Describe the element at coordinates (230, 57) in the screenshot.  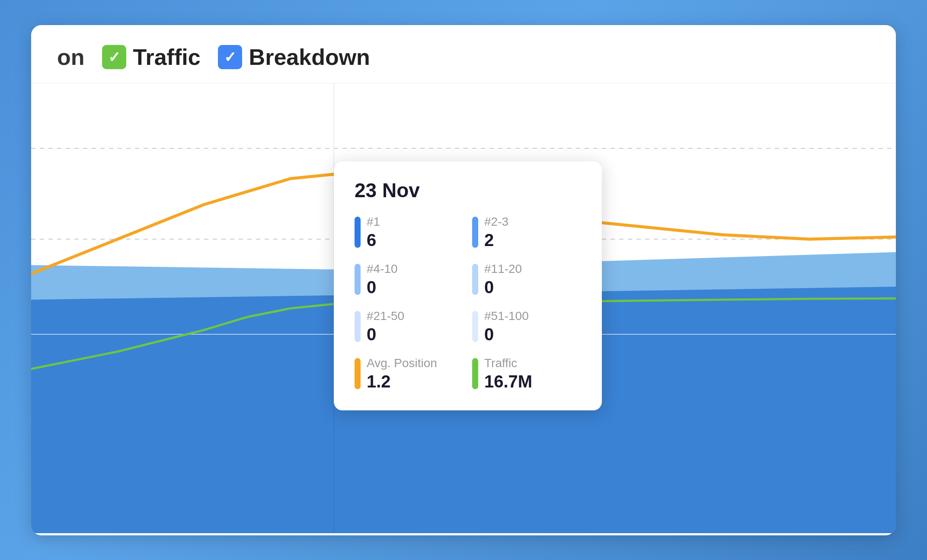
I see `breakdown-checkmark: ✓` at that location.